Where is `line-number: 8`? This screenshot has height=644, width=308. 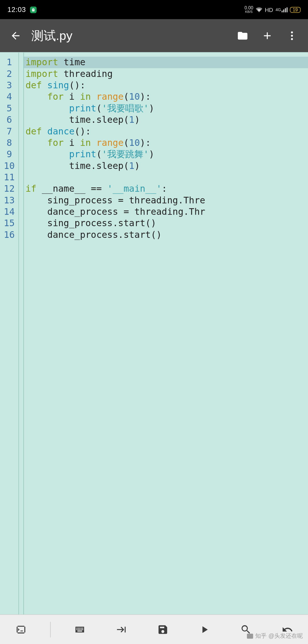
line-number: 8 is located at coordinates (9, 143).